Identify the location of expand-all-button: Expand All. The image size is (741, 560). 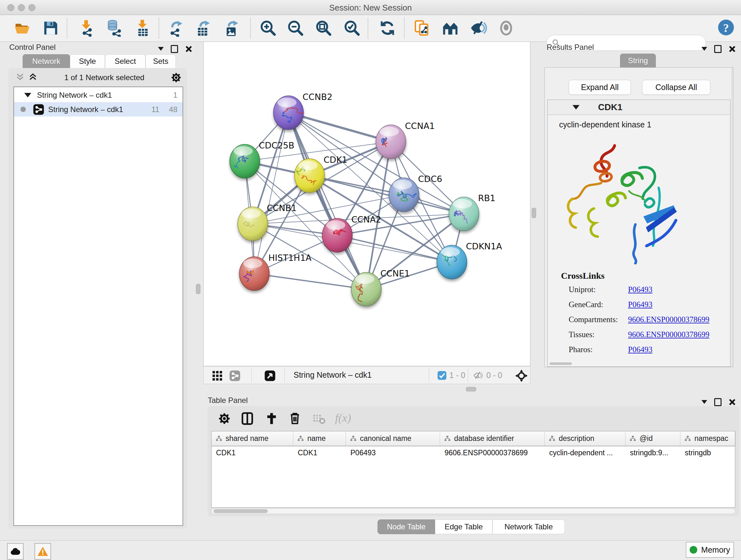
(600, 87).